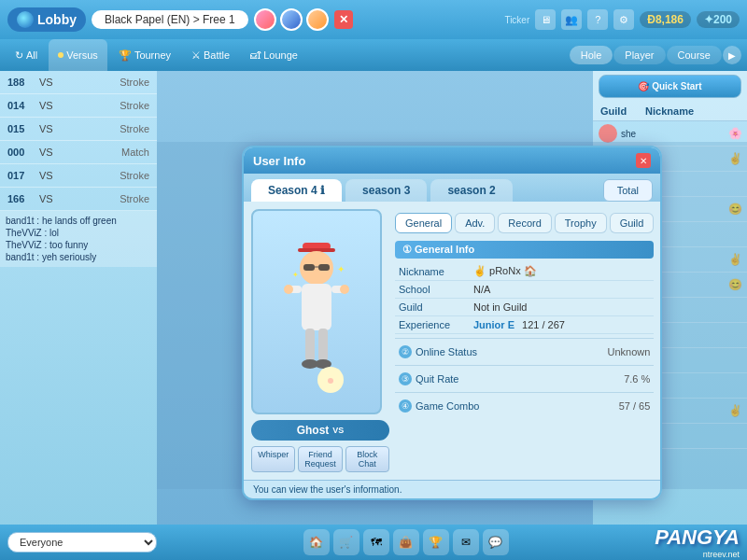  Describe the element at coordinates (78, 258) in the screenshot. I see `chat-line-4: band1t : yeh seriously` at that location.